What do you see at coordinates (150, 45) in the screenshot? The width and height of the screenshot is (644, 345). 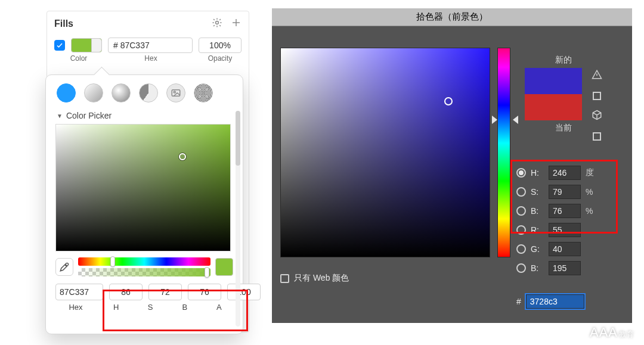 I see `hex-input` at bounding box center [150, 45].